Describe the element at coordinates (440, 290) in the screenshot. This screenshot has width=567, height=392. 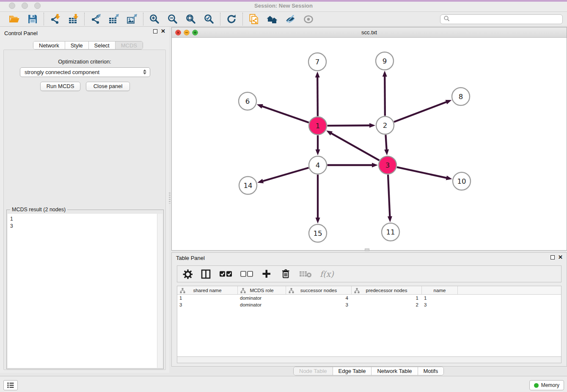
I see `column-header-name: name` at that location.